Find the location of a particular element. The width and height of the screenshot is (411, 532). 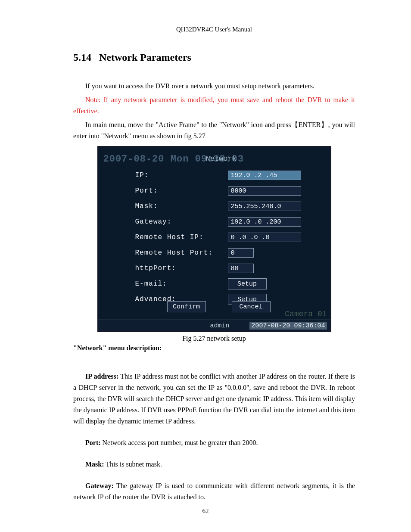

label-gateway: Gateway: is located at coordinates (182, 222).